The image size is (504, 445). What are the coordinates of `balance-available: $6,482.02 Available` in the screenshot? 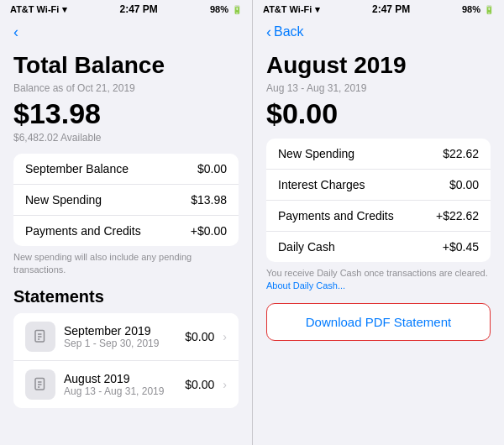 It's located at (126, 138).